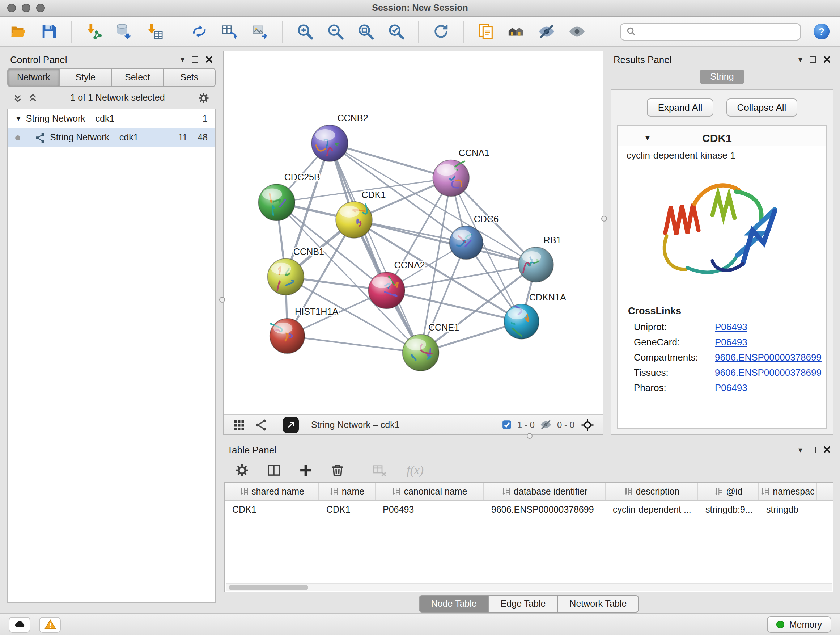 This screenshot has width=840, height=635. Describe the element at coordinates (338, 470) in the screenshot. I see `delete-column-icon` at that location.